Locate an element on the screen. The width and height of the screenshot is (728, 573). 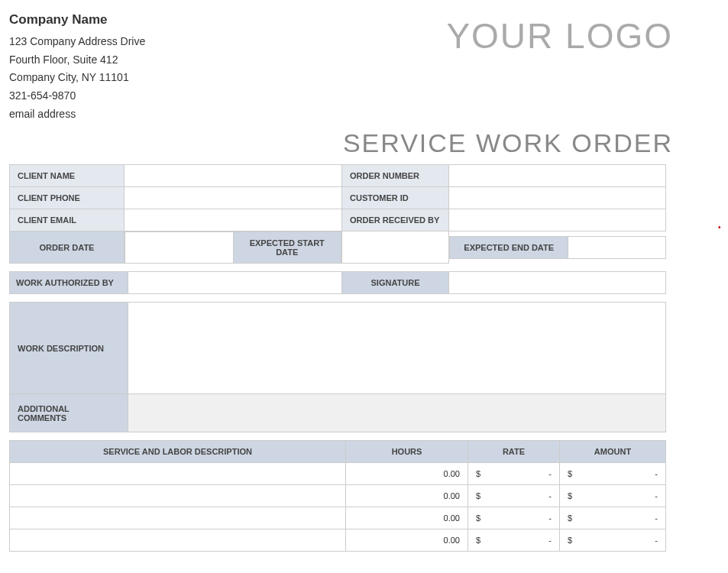
value-work-authorized-by is located at coordinates (235, 283).